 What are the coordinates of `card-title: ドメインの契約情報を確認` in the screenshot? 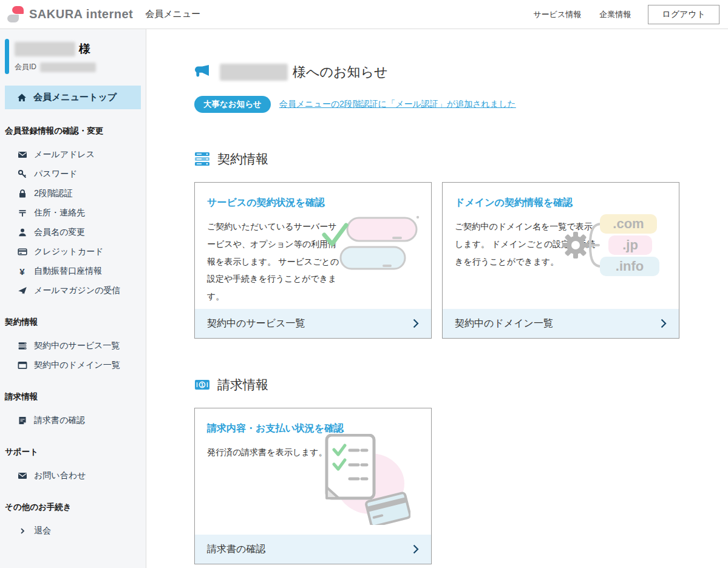 It's located at (561, 203).